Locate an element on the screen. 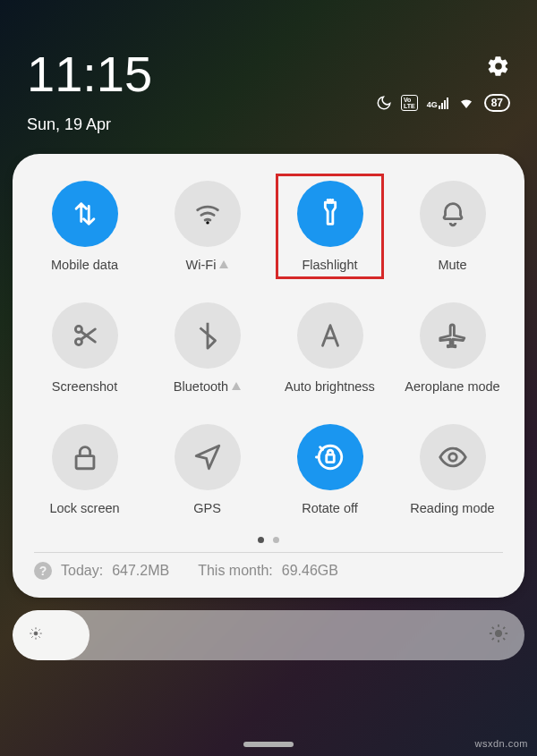  tile-label: GPS is located at coordinates (208, 508).